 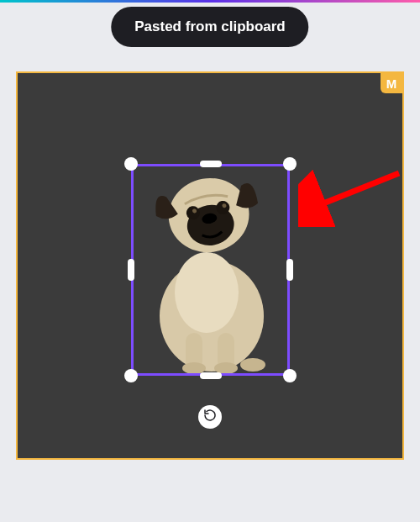 What do you see at coordinates (290, 270) in the screenshot?
I see `resize-handle-right` at bounding box center [290, 270].